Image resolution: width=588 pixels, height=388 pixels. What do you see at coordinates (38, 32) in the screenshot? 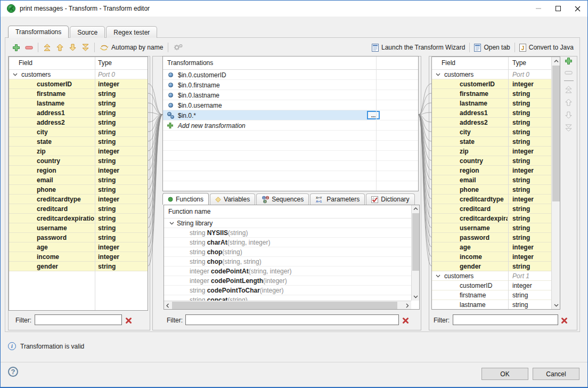
I see `tab-transformations: Transformations` at bounding box center [38, 32].